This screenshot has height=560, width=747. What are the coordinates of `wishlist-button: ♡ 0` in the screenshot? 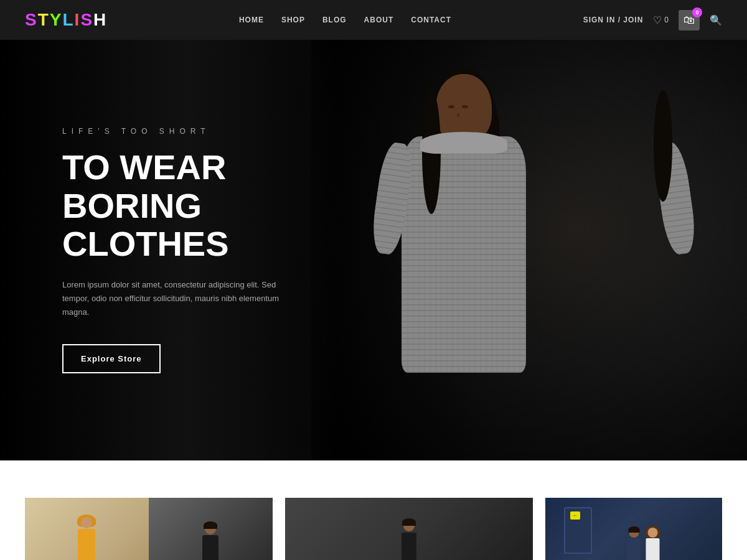 It's located at (661, 20).